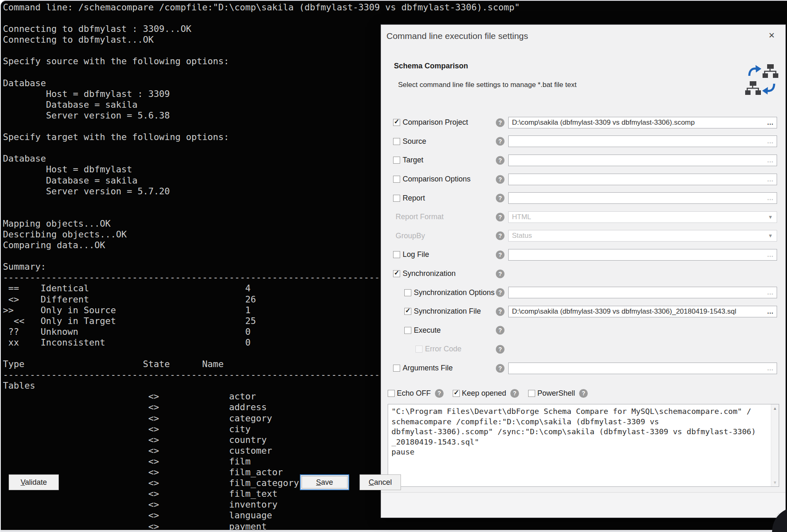 This screenshot has height=532, width=787. Describe the element at coordinates (34, 482) in the screenshot. I see `validate-button: Validate` at that location.